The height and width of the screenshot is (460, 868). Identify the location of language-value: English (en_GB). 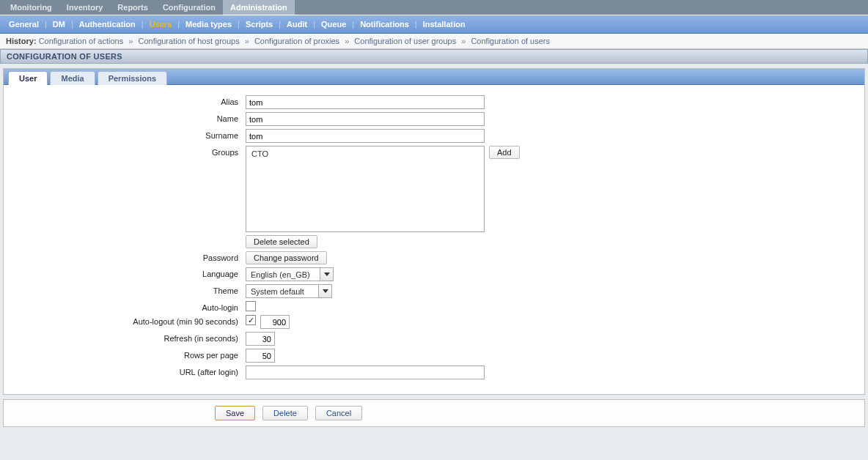
(282, 275).